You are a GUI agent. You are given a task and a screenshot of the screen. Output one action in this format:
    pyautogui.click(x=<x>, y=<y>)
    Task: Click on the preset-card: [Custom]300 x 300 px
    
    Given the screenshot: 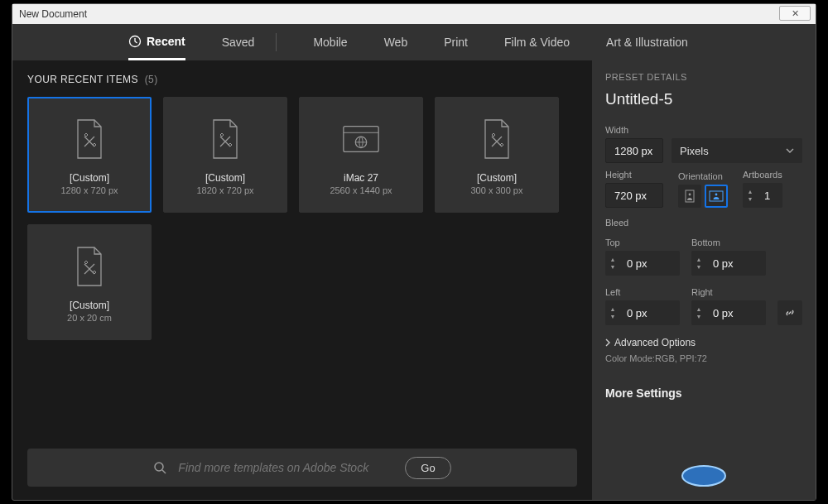 What is the action you would take?
    pyautogui.click(x=497, y=155)
    